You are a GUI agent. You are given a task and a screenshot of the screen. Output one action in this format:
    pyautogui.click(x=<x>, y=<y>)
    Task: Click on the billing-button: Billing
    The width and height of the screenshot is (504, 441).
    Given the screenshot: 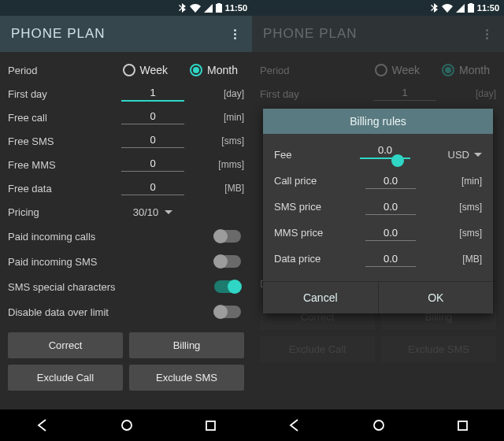 What is the action you would take?
    pyautogui.click(x=187, y=345)
    